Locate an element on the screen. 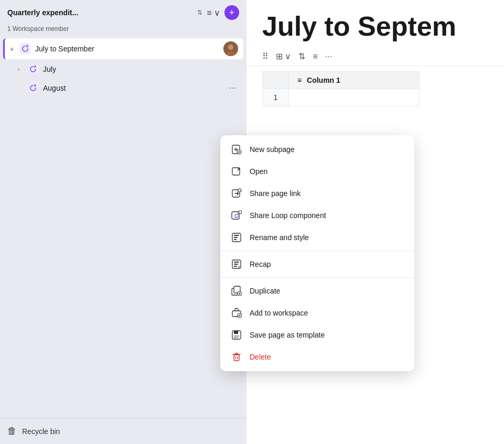 The height and width of the screenshot is (444, 504). ctx-share-loop: Share Loop component is located at coordinates (317, 215).